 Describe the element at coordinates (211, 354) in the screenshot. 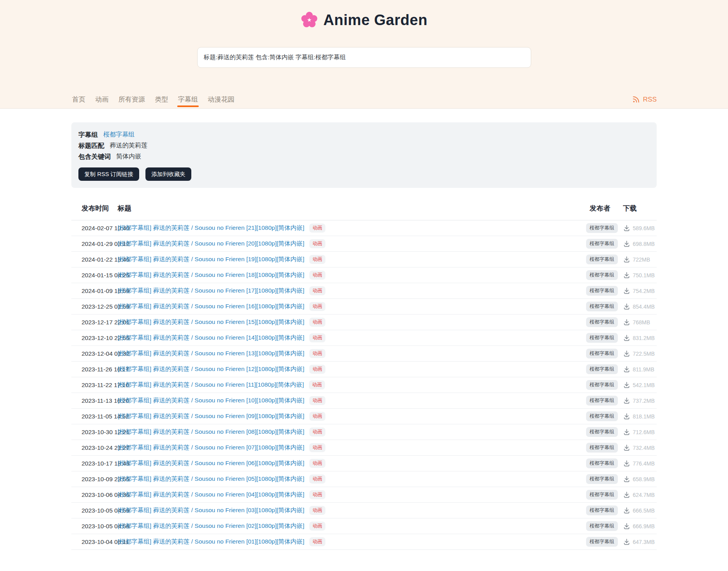

I see `row-title-link: [桜都字幕组] 葬送的芙莉莲 / Sousou no Frieren [13][…` at that location.